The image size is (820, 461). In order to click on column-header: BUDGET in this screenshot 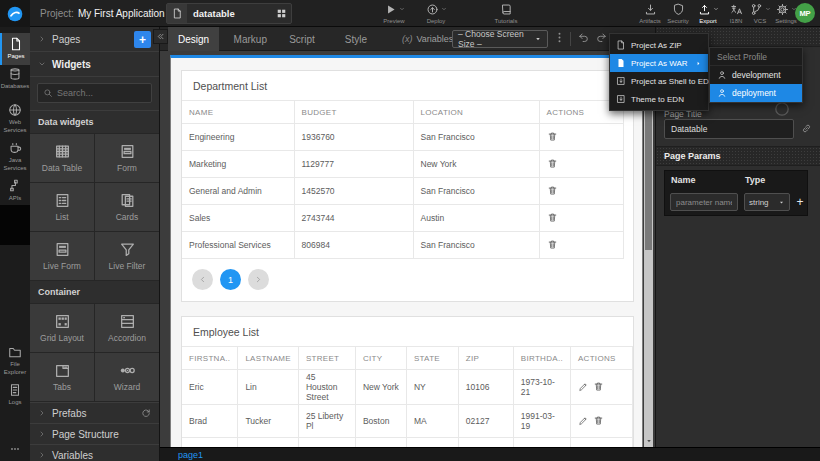, I will do `click(354, 112)`.